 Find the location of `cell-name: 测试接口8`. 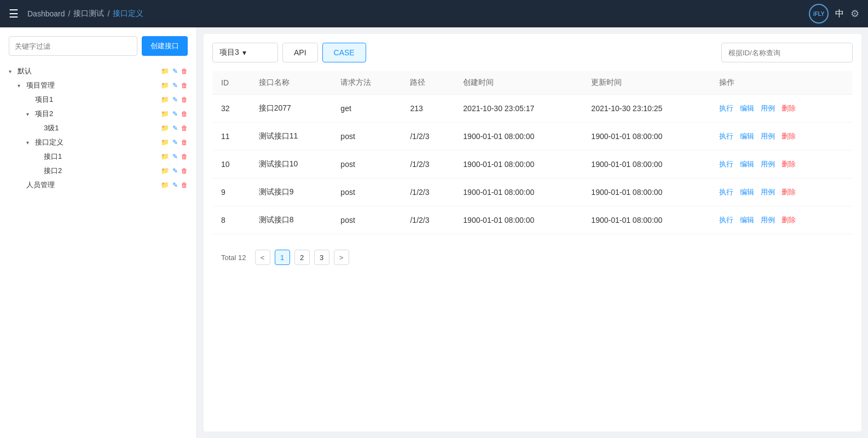

cell-name: 测试接口8 is located at coordinates (291, 220).